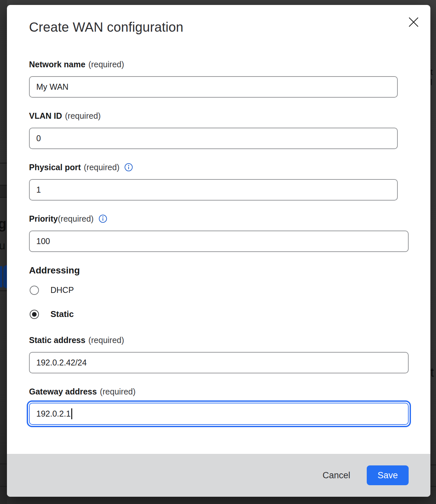 Image resolution: width=436 pixels, height=504 pixels. What do you see at coordinates (3, 224) in the screenshot?
I see `backdrop-text-fragment: g` at bounding box center [3, 224].